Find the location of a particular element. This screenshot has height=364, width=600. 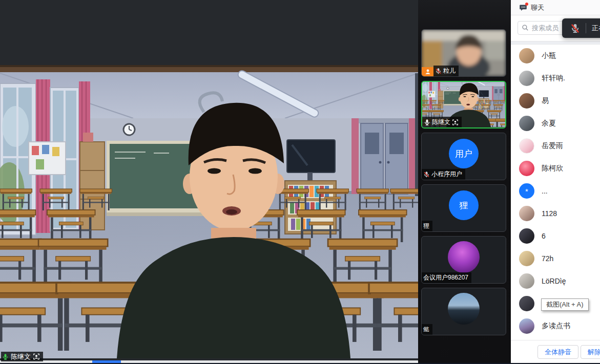

participant-tile-yi: 懿 is located at coordinates (464, 311).